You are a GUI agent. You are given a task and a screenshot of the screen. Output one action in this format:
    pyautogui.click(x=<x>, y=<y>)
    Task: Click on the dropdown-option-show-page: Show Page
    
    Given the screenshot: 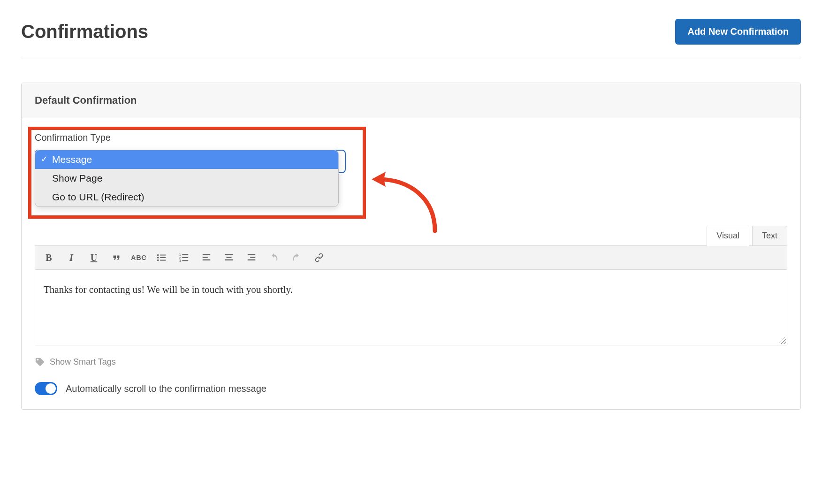 What is the action you would take?
    pyautogui.click(x=187, y=178)
    